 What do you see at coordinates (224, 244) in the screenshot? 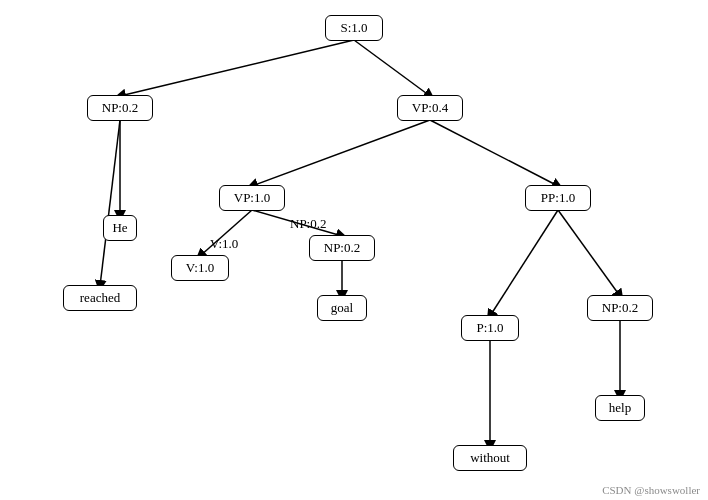
I see `svg-text: V:1.0` at bounding box center [224, 244].